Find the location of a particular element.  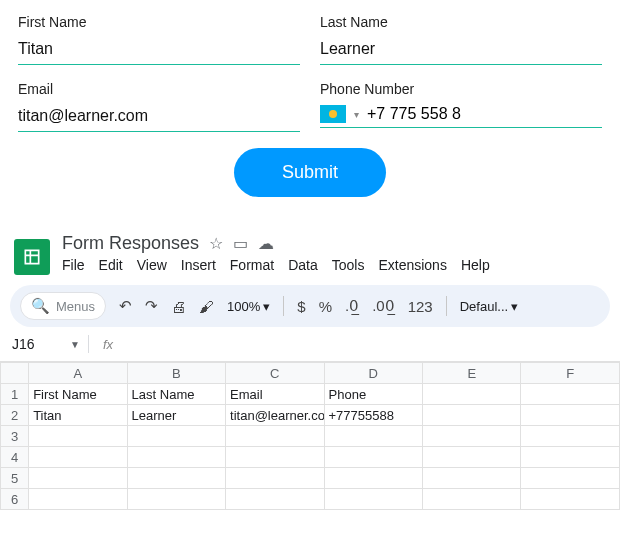

col-header-b: B is located at coordinates (176, 374).